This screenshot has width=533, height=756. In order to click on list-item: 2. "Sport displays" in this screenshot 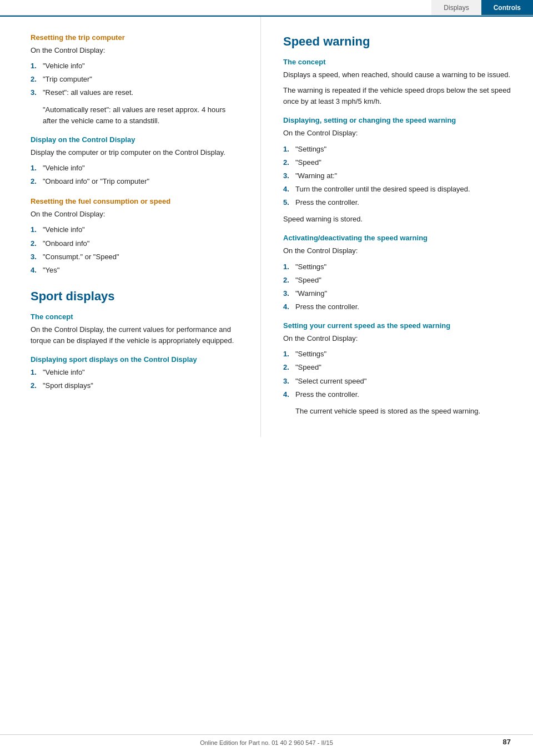, I will do `click(135, 386)`.